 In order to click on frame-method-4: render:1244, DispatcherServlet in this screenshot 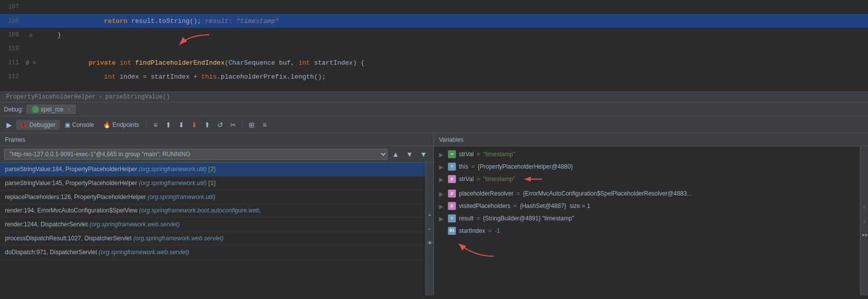, I will do `click(46, 224)`.